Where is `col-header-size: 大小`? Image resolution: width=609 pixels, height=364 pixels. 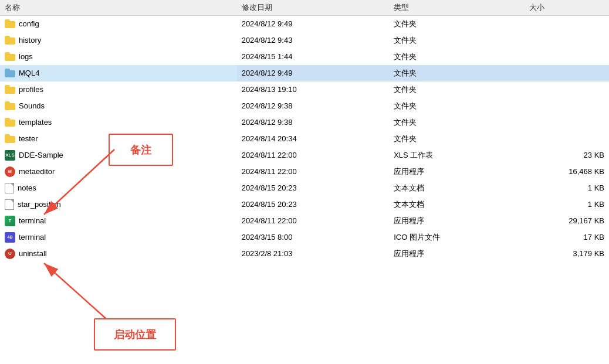
col-header-size: 大小 is located at coordinates (567, 8).